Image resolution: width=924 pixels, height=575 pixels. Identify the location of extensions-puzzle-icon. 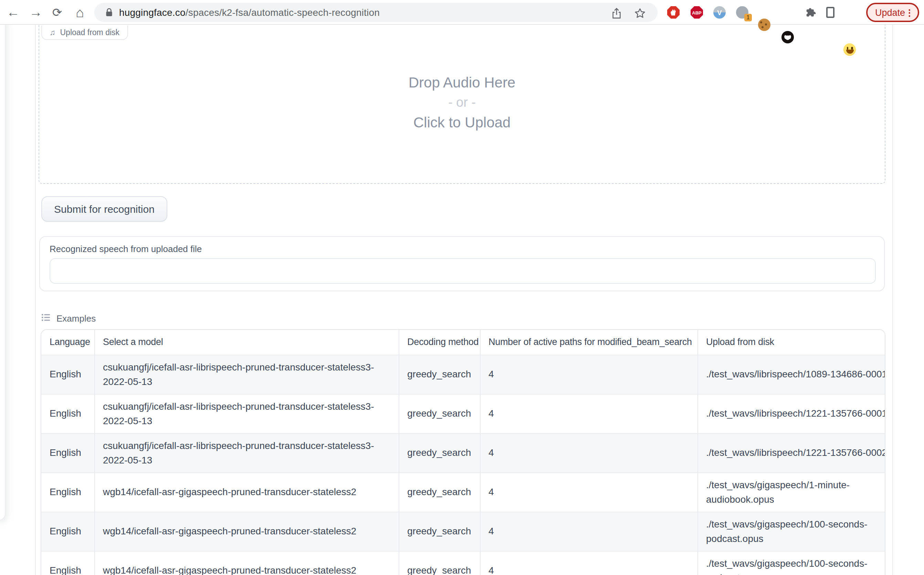
(811, 12).